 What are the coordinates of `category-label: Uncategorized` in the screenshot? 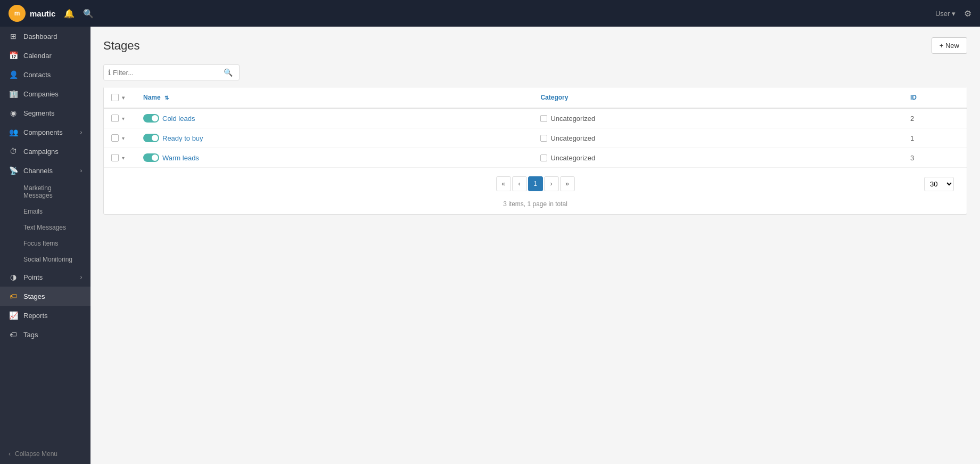 It's located at (573, 139).